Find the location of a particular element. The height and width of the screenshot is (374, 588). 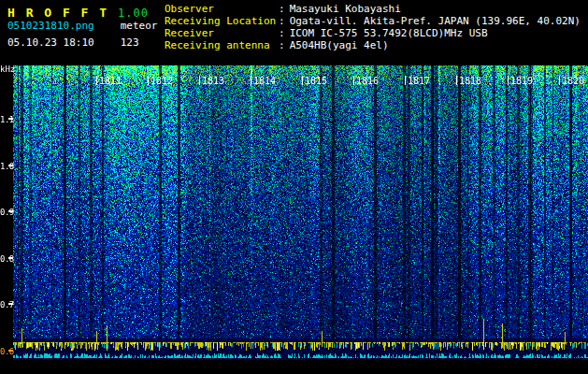

app-title: H R O F F T is located at coordinates (58, 13).